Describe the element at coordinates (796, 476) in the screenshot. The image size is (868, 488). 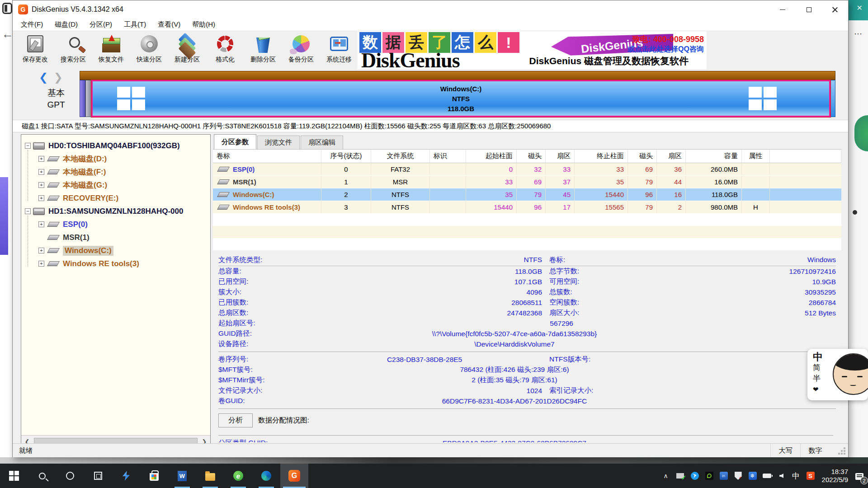
I see `tray-ime-indicator: 中` at that location.